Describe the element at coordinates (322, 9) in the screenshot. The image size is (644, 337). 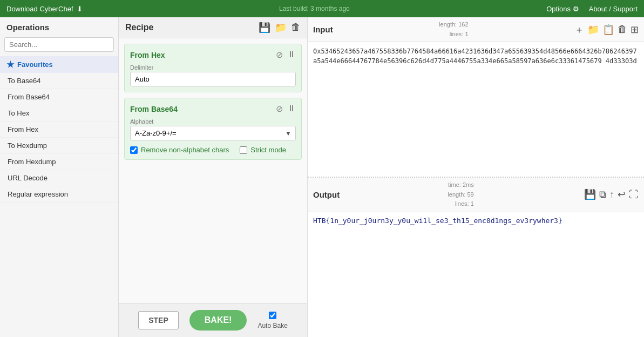
I see `top-bar: Download CyberChef ⬇ Last build: 3 month…` at that location.